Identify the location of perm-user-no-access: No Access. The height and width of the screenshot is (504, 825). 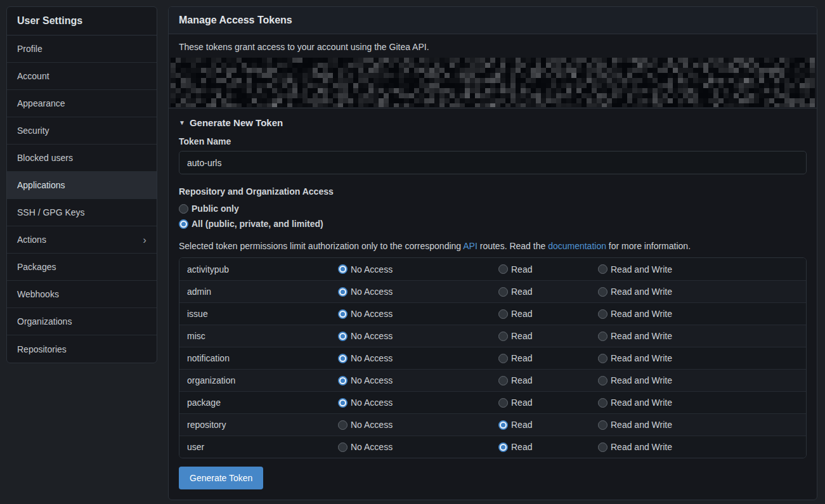
(365, 447).